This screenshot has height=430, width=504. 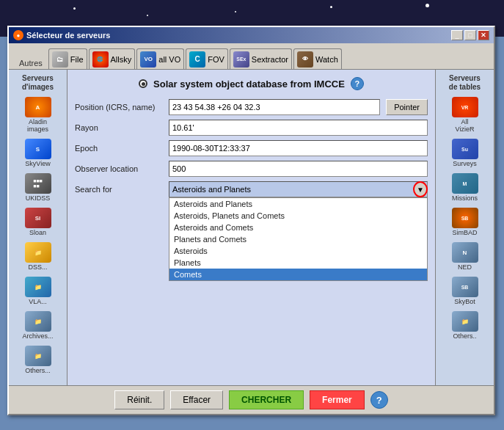 What do you see at coordinates (465, 222) in the screenshot?
I see `sidebar-item-simbad: SB SimBAD` at bounding box center [465, 222].